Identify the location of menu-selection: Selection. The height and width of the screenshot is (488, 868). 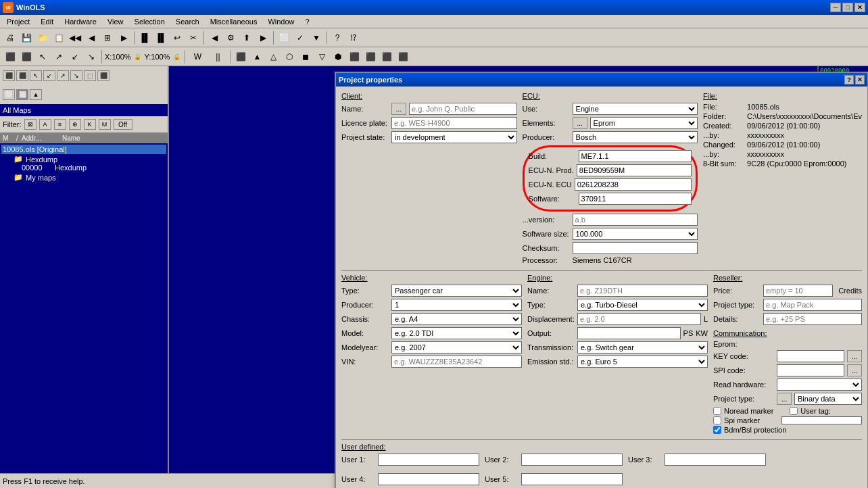
(150, 22).